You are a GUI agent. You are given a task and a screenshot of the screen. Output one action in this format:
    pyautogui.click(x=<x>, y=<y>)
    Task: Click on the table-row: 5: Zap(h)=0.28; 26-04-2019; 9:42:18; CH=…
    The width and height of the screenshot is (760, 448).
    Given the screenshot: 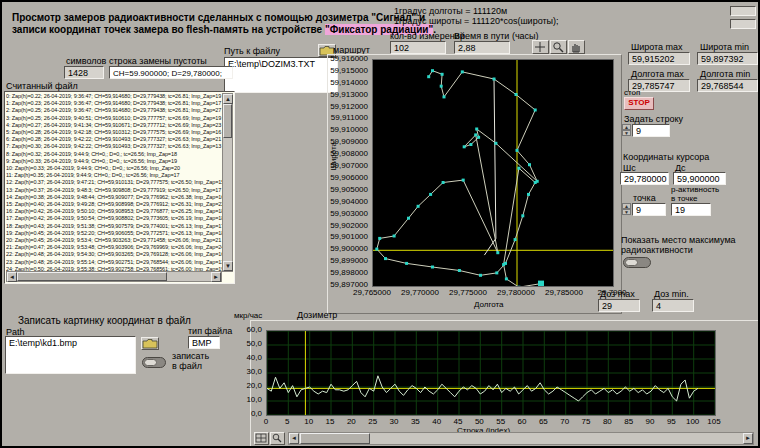 What is the action you would take?
    pyautogui.click(x=114, y=132)
    